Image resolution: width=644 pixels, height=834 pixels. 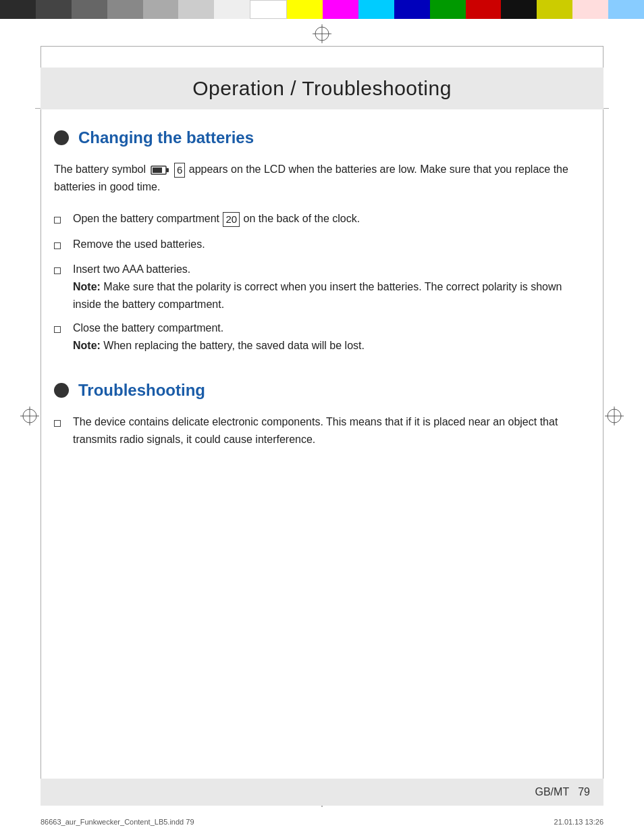 What do you see at coordinates (614, 417) in the screenshot?
I see `reg-mark-right-middle` at bounding box center [614, 417].